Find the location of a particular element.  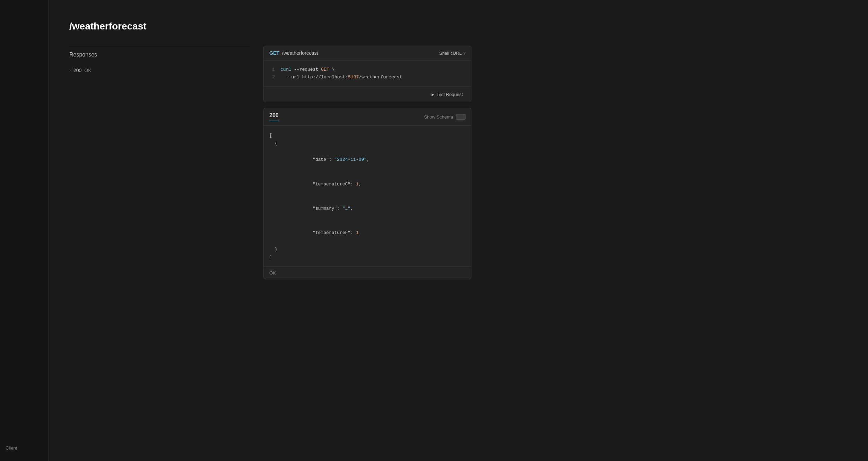

flag-request: --request is located at coordinates (307, 69).